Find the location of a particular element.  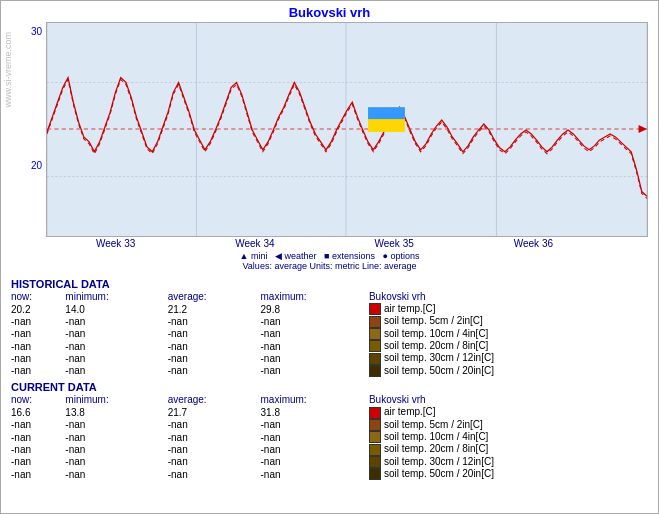

watermark: www.si-vreme.com is located at coordinates (8, 70).